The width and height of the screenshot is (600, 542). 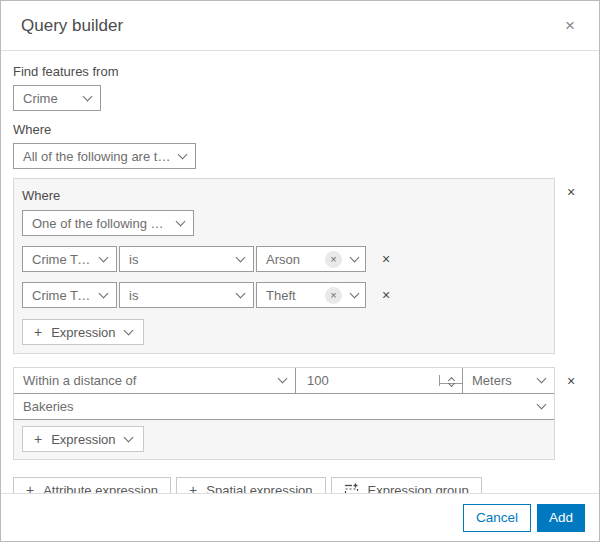 What do you see at coordinates (50, 98) in the screenshot?
I see `layer-select-value: Crime` at bounding box center [50, 98].